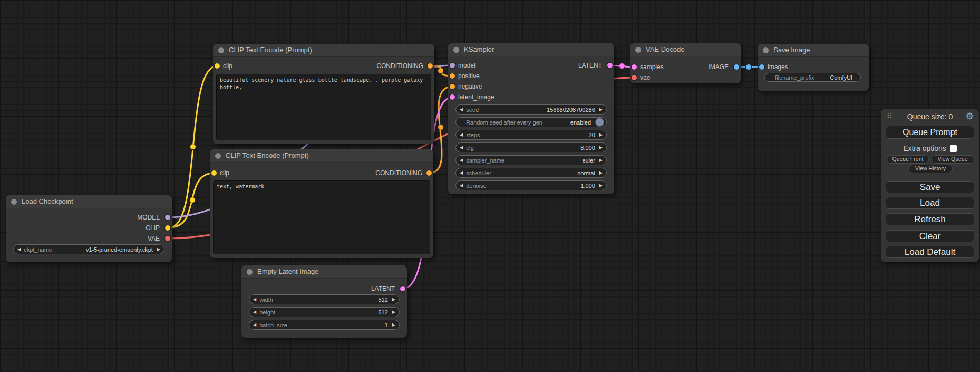 The height and width of the screenshot is (372, 980). Describe the element at coordinates (930, 236) in the screenshot. I see `clear-button: Clear` at that location.